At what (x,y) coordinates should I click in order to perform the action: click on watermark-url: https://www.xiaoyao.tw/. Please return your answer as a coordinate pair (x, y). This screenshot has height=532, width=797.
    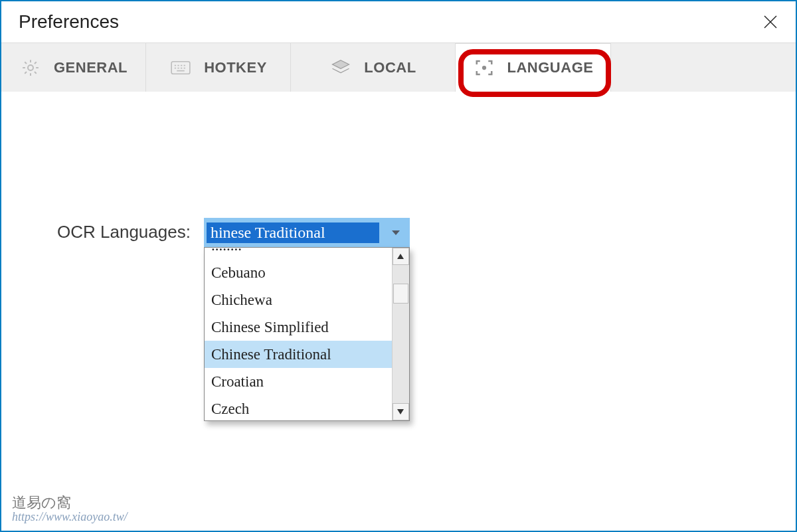
    Looking at the image, I should click on (70, 517).